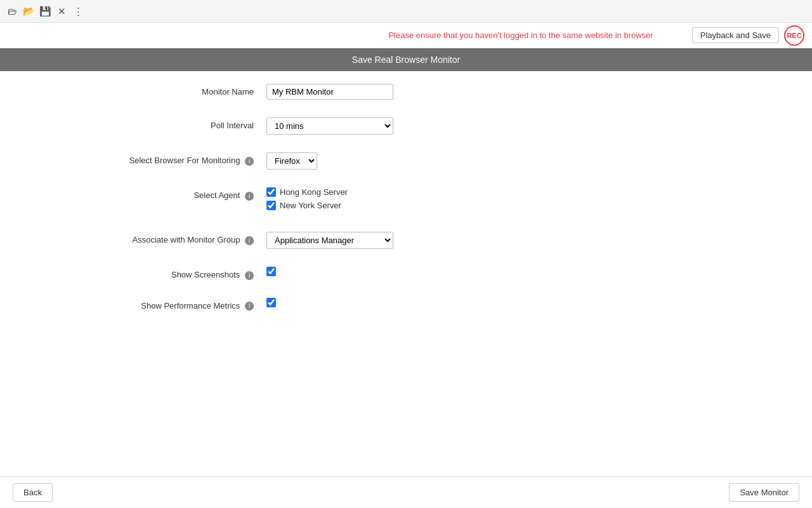 Image resolution: width=812 pixels, height=508 pixels. I want to click on browser-control: Firefox Chrome, so click(476, 161).